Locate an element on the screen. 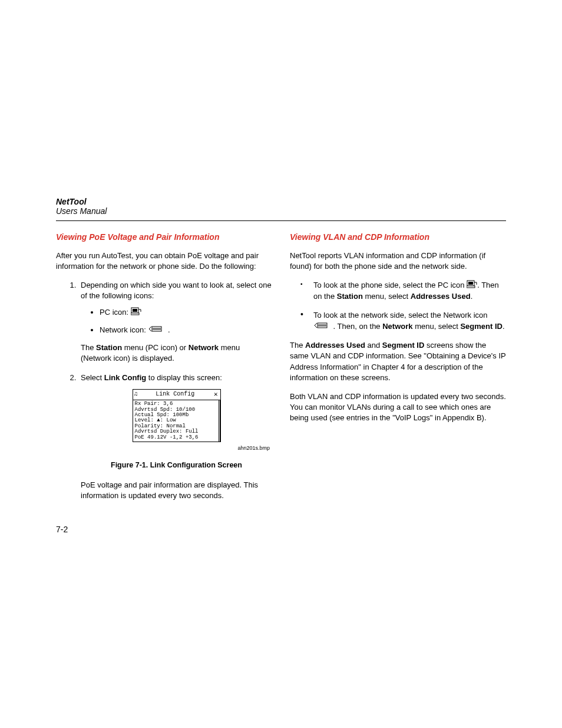 The image size is (562, 728). bold-station: Station is located at coordinates (109, 348).